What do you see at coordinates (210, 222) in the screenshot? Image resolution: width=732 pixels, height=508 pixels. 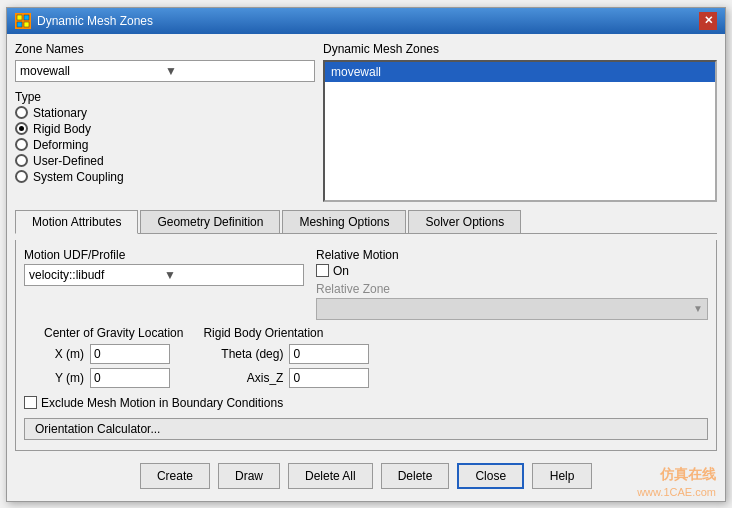 I see `tab-geometry-definition: Geometry Definition` at bounding box center [210, 222].